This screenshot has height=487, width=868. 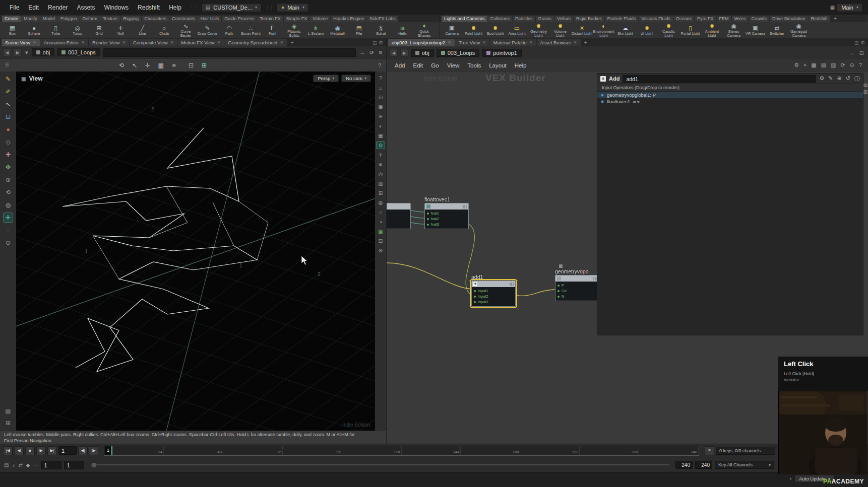 I want to click on select-arrow-icon: ↖, so click(x=8, y=104).